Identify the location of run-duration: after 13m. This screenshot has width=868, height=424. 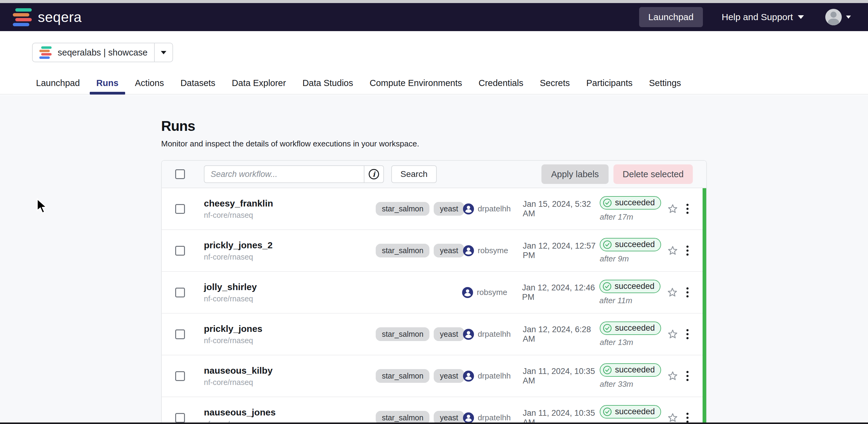
(631, 343).